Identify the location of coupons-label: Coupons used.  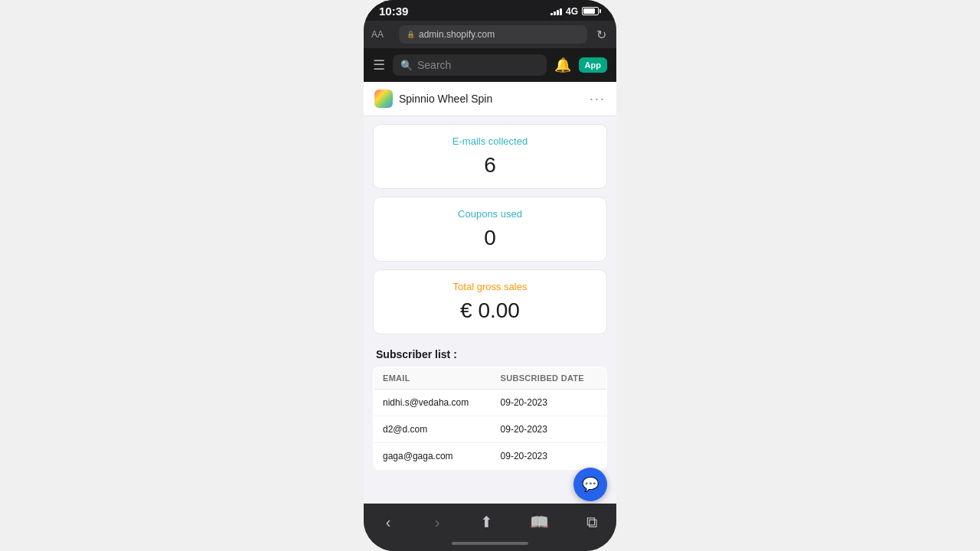
(490, 214).